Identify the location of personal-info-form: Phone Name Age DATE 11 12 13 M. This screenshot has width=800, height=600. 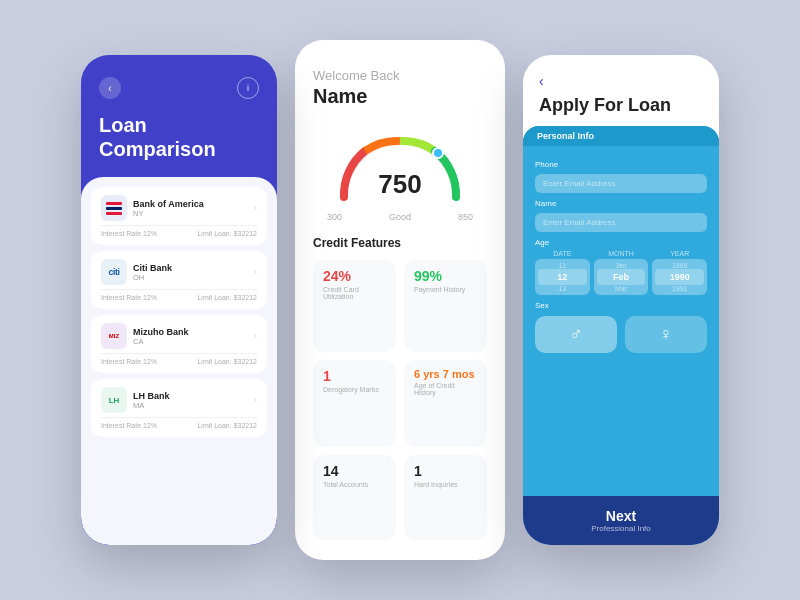
(621, 321).